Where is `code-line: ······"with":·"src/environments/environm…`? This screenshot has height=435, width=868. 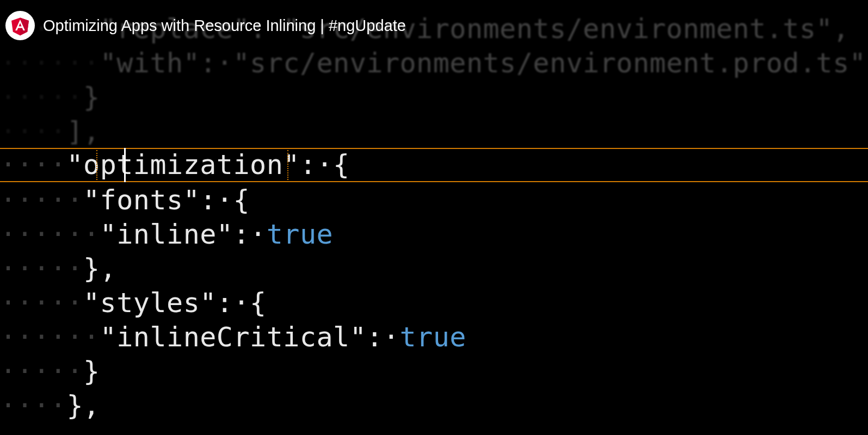 code-line: ······"with":·"src/environments/environm… is located at coordinates (434, 63).